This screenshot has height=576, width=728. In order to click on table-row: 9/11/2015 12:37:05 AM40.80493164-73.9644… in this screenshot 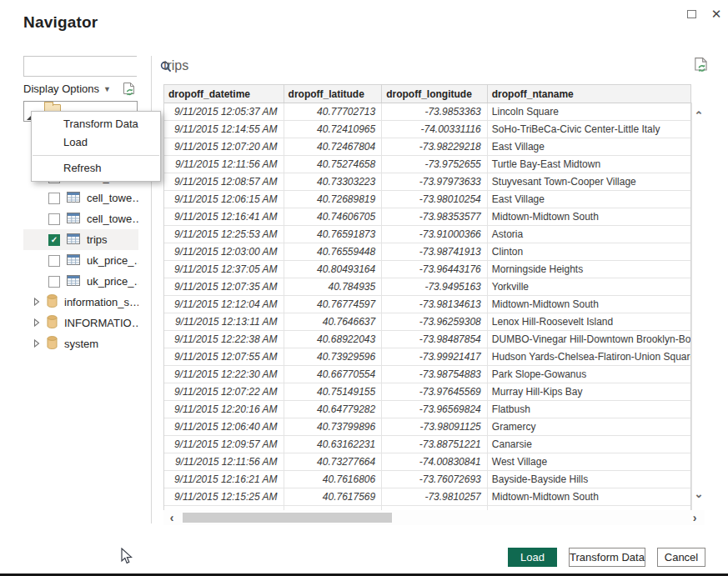, I will do `click(427, 270)`.